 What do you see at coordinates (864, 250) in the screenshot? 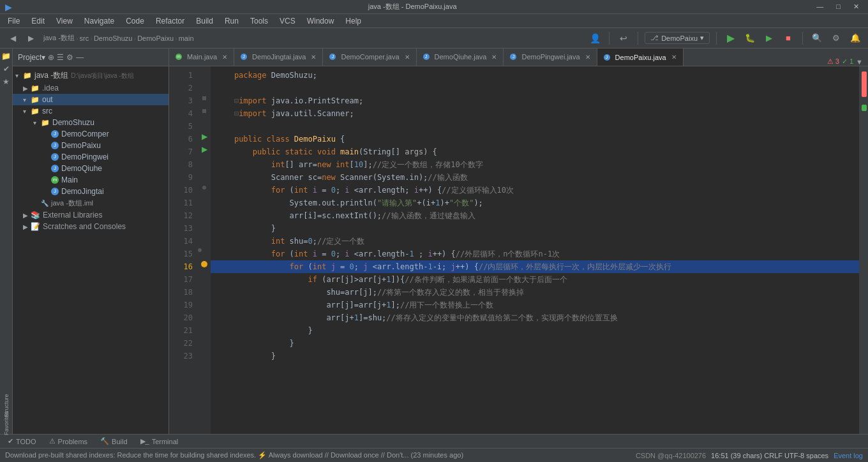
I see `editor-scrollbar` at bounding box center [864, 250].